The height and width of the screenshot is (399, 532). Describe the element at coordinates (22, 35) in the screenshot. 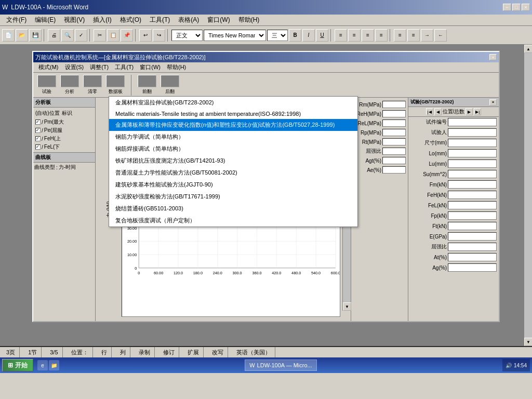

I see `open-button: 📂` at that location.